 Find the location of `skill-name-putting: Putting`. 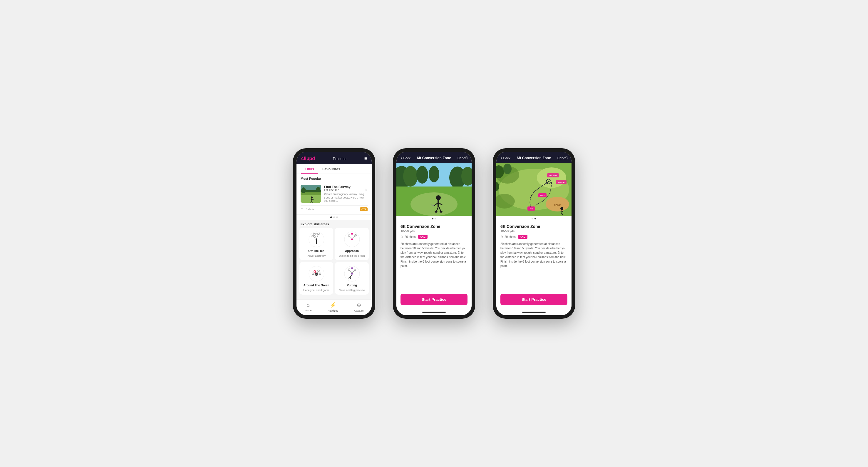

skill-name-putting: Putting is located at coordinates (352, 286).